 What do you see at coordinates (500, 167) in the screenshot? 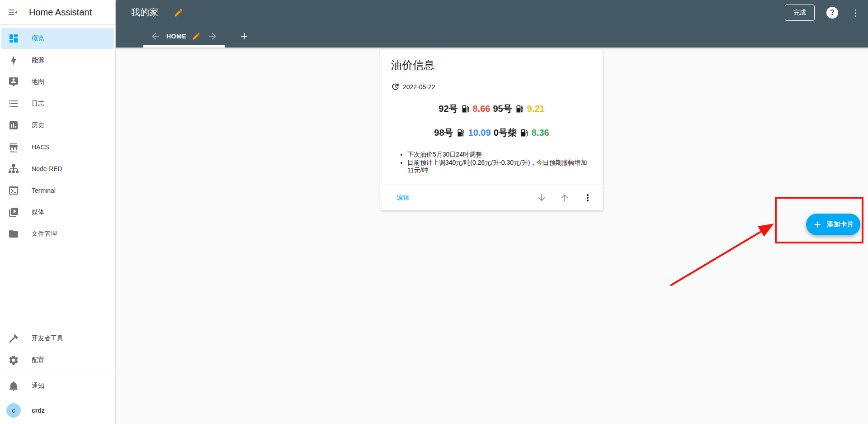
I see `note-item: 目前预计上调340元/吨(0.26元/升-0.30元/升)，今日预期涨幅增加11…` at bounding box center [500, 167].